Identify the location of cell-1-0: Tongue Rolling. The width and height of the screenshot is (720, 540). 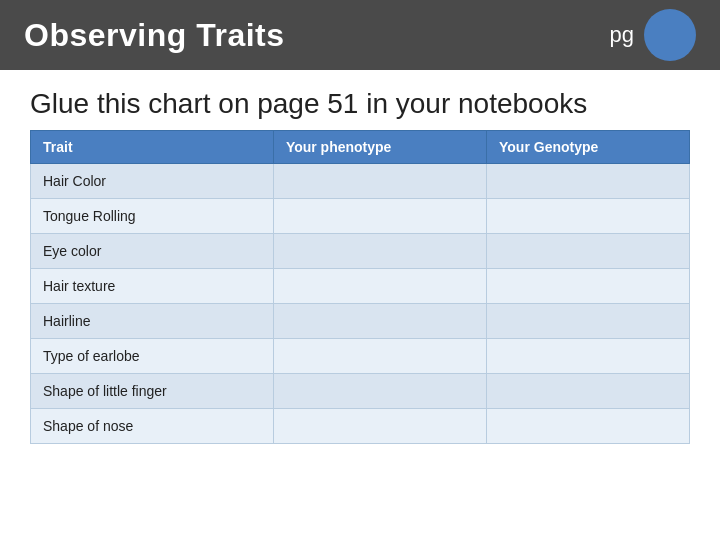
(152, 216).